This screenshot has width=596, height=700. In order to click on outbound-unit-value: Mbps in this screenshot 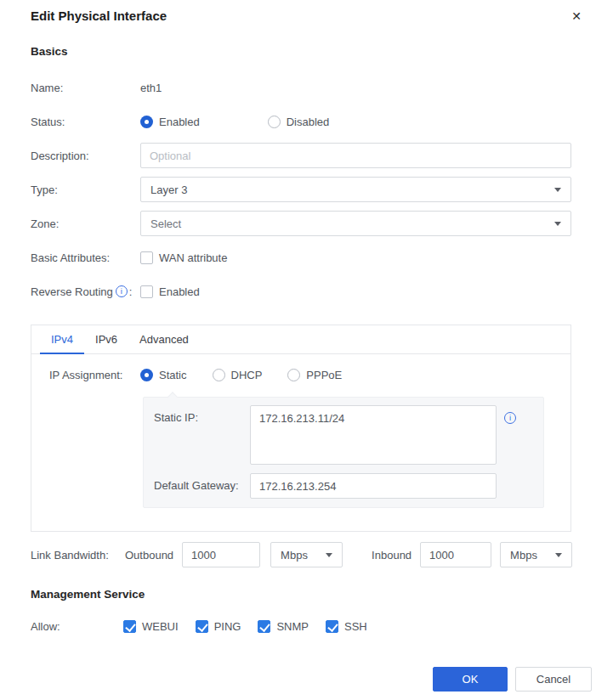, I will do `click(294, 556)`.